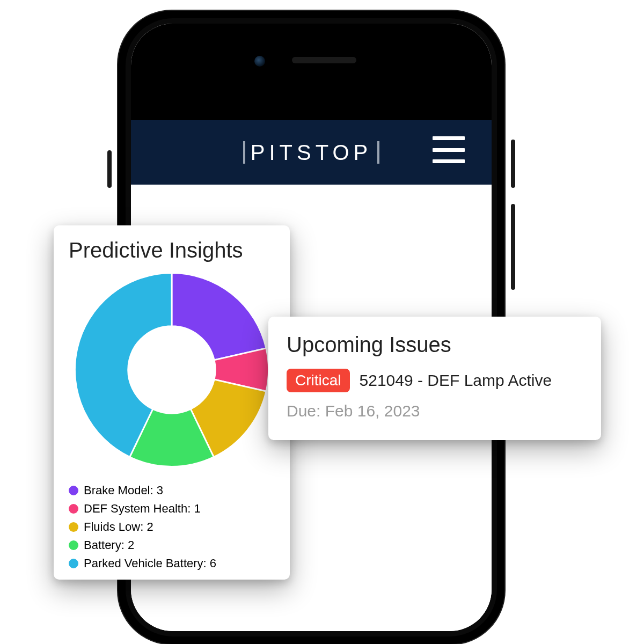 Image resolution: width=644 pixels, height=644 pixels. I want to click on legend-item: Battery: 2, so click(172, 545).